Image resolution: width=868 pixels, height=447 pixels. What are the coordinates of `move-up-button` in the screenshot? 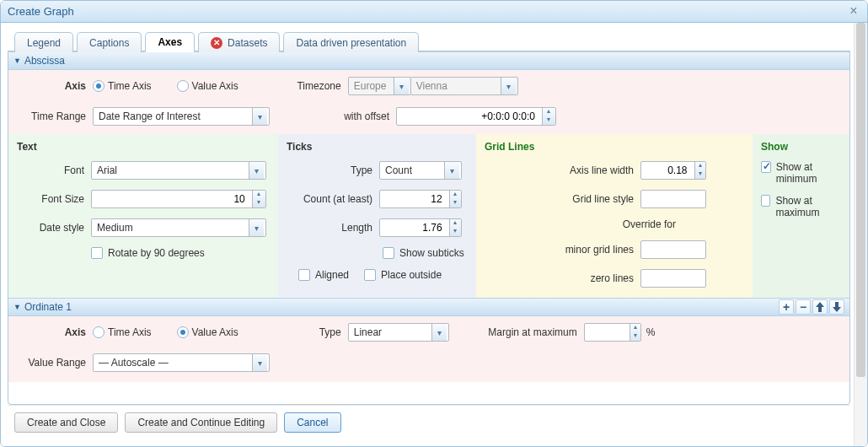 It's located at (820, 307).